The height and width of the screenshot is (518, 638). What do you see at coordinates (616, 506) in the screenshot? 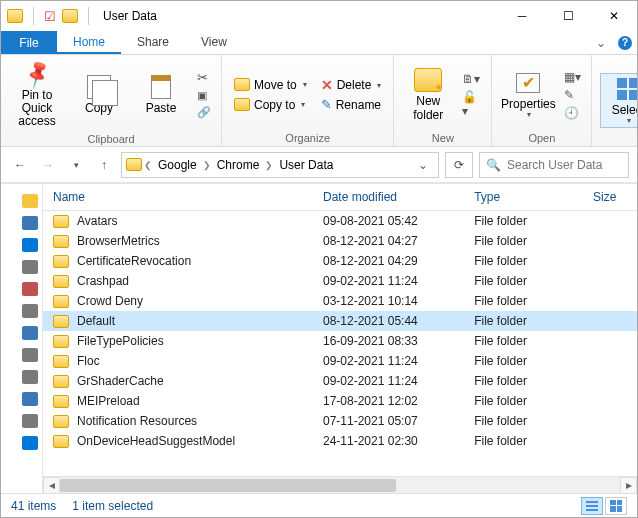
I see `large-icons-view-button` at bounding box center [616, 506].